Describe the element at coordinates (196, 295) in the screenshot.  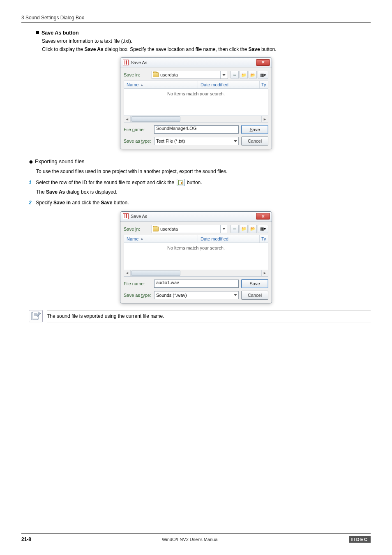
I see `save-as-type-combo: Sounds (*.wav)` at that location.